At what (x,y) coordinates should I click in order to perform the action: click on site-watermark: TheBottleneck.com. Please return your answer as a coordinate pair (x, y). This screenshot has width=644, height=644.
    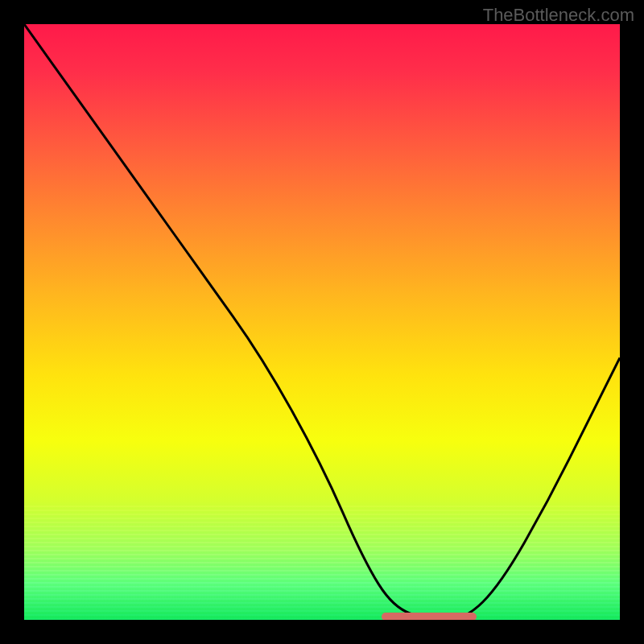
    Looking at the image, I should click on (559, 15).